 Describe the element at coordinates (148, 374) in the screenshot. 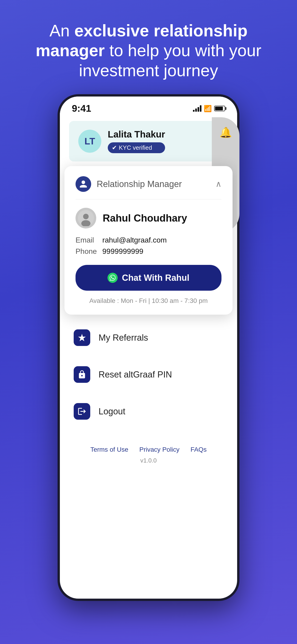

I see `menu-section: My Referrals Reset altGraaf PIN` at that location.